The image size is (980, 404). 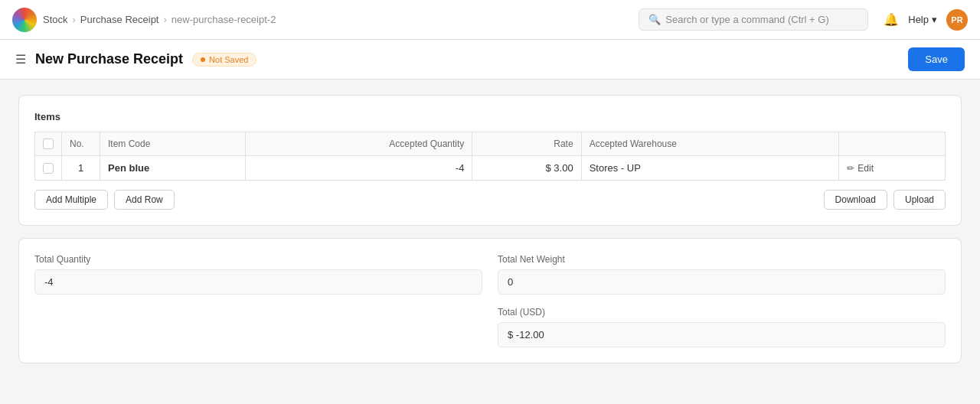 I want to click on row-item-code: Pen blue, so click(x=173, y=168).